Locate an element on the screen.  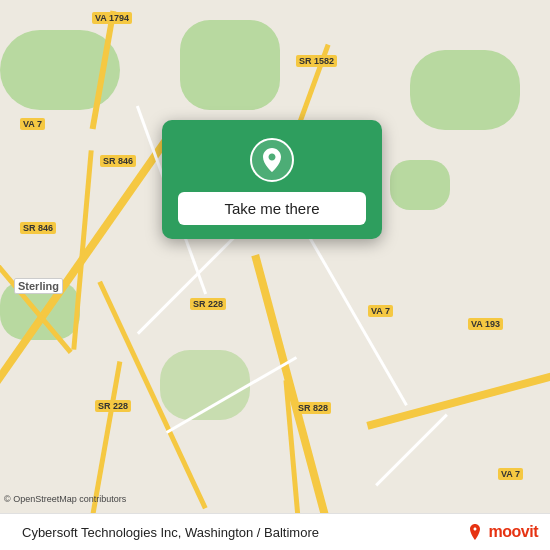
bottom-bar: Cybersoft Technologies Inc, Washington /… is located at coordinates (275, 532).